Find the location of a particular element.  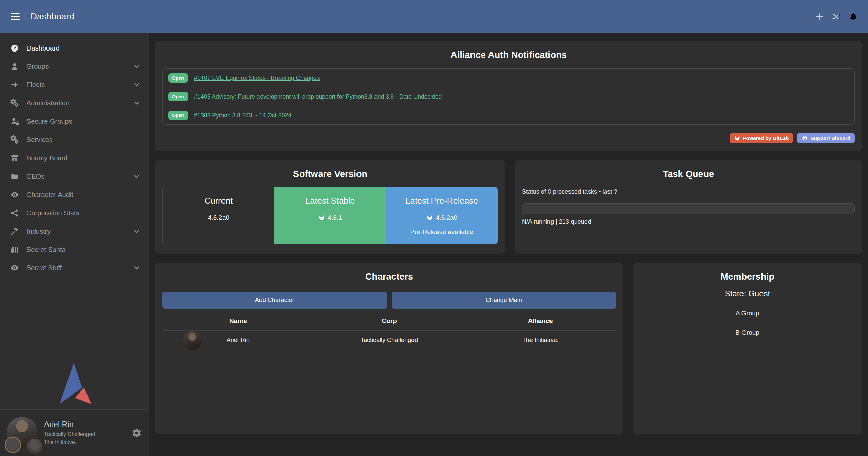

column-header-name: Name is located at coordinates (238, 324).